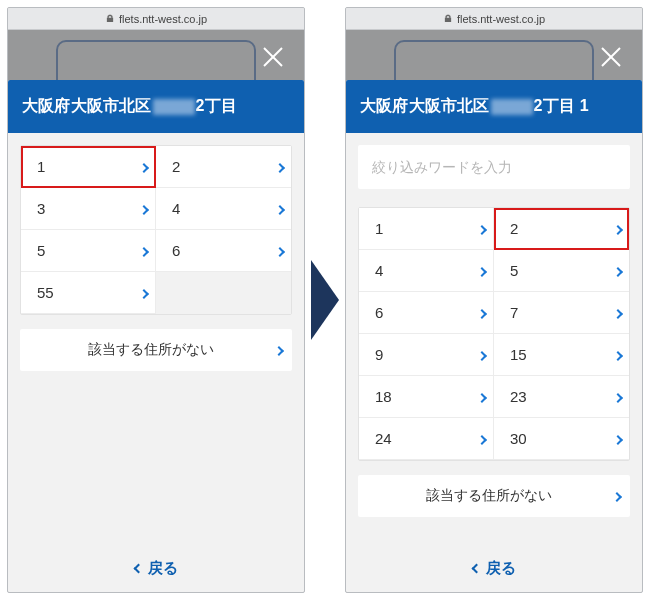 The height and width of the screenshot is (600, 650). Describe the element at coordinates (562, 313) in the screenshot. I see `address-cell: 7` at that location.